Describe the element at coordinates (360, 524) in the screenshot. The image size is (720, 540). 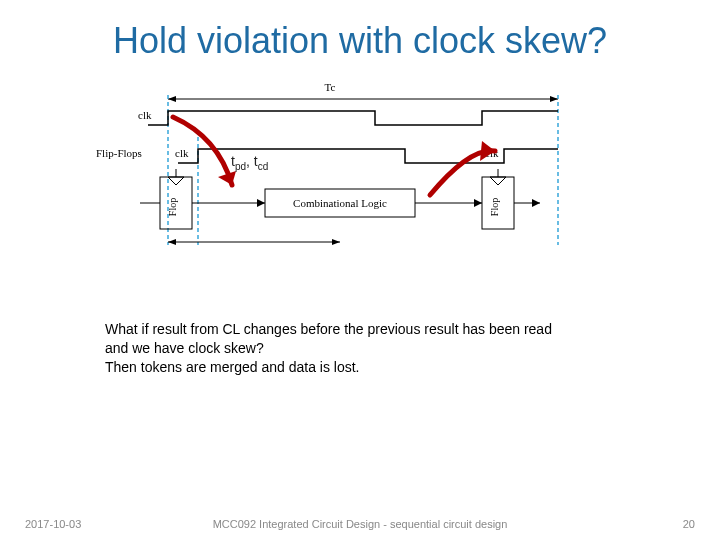
I see `slide-footer: 2017-10-03 MCC092 Integrated Circuit Des…` at that location.